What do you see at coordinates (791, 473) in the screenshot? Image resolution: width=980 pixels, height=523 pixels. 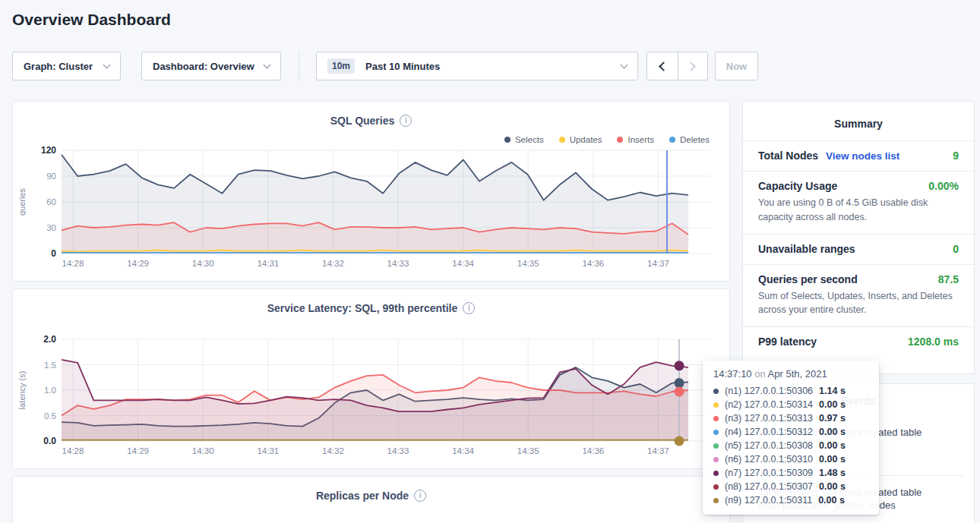 I see `tooltip-row: (n7) 127.0.0.1:503091.48 s` at bounding box center [791, 473].